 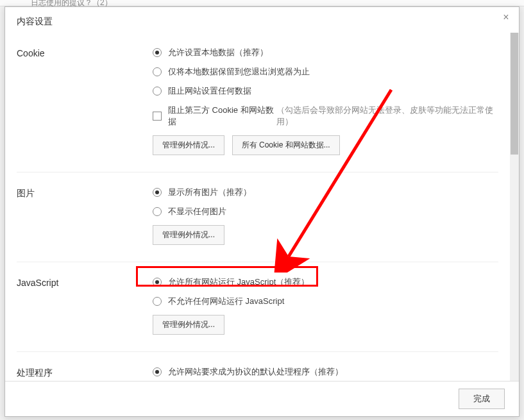 I want to click on section-label-cookie: Cookie, so click(x=85, y=101).